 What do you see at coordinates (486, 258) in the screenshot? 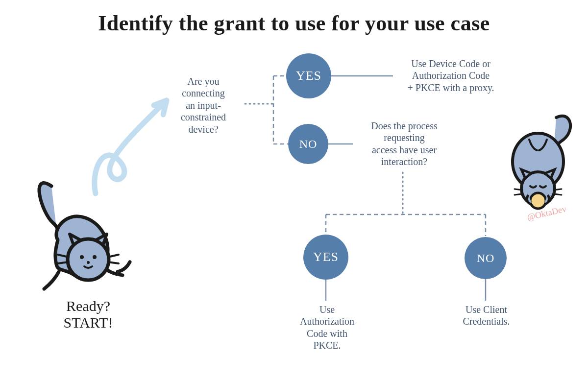
I see `decision-no-bottom: NO` at bounding box center [486, 258].